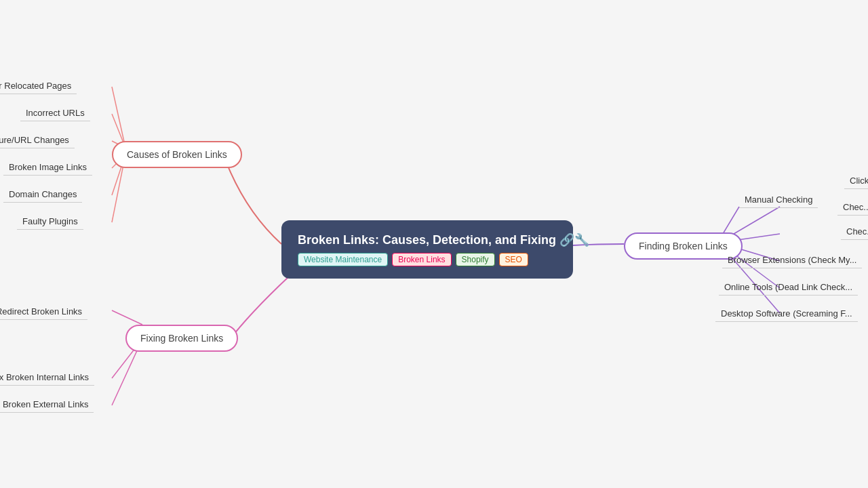 The width and height of the screenshot is (868, 488). Describe the element at coordinates (37, 140) in the screenshot. I see `leaf-structure-changes: tructure/URL Changes` at that location.